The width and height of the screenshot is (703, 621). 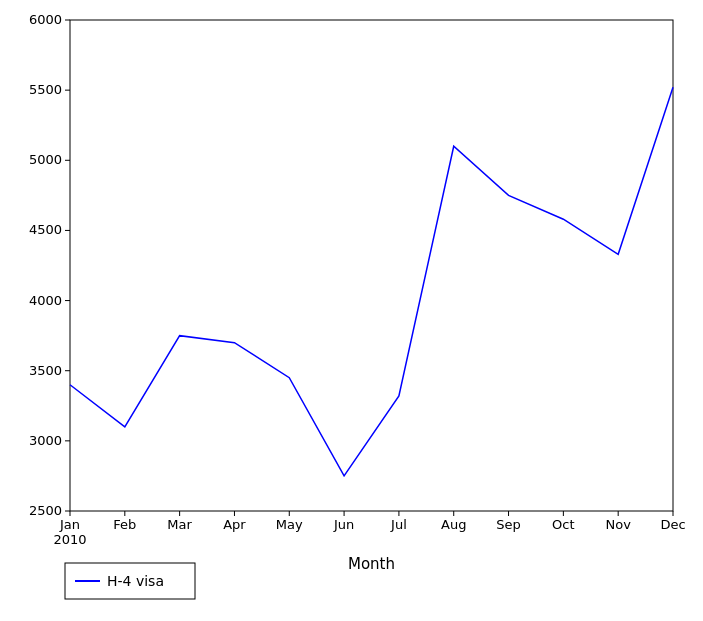 I want to click on svg-text: Aug, so click(x=454, y=524).